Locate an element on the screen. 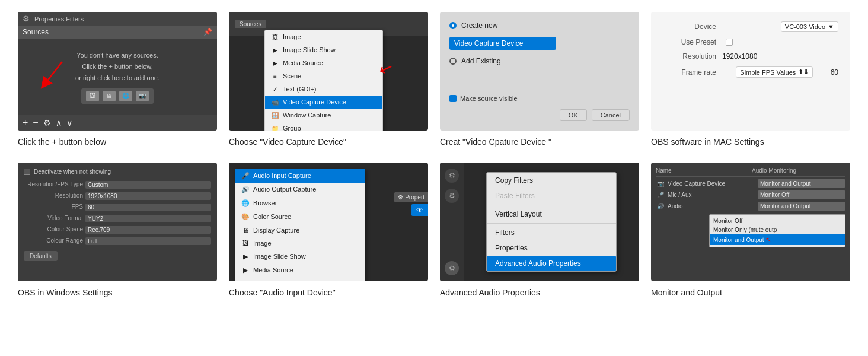  bottom-toolbar: + − ⚙ ∧ ∨ is located at coordinates (117, 123).